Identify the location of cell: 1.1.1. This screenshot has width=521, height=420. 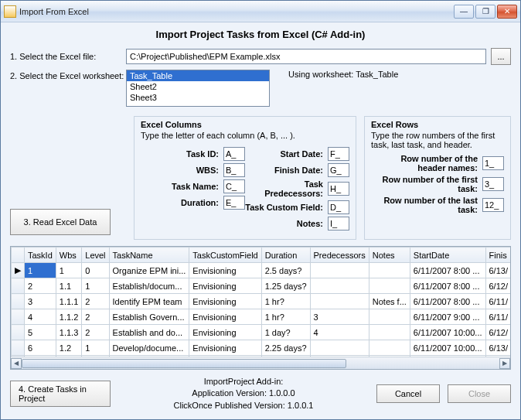
(68, 302).